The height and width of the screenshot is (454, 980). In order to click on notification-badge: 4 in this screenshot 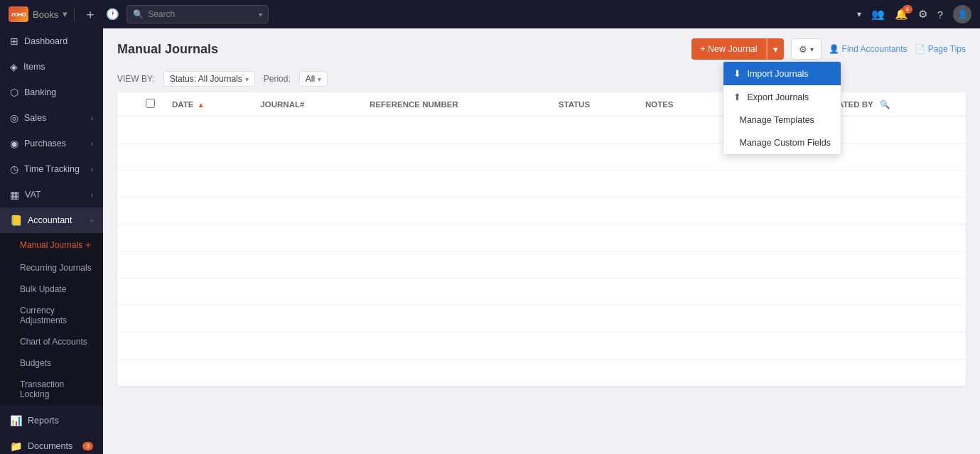, I will do `click(908, 9)`.